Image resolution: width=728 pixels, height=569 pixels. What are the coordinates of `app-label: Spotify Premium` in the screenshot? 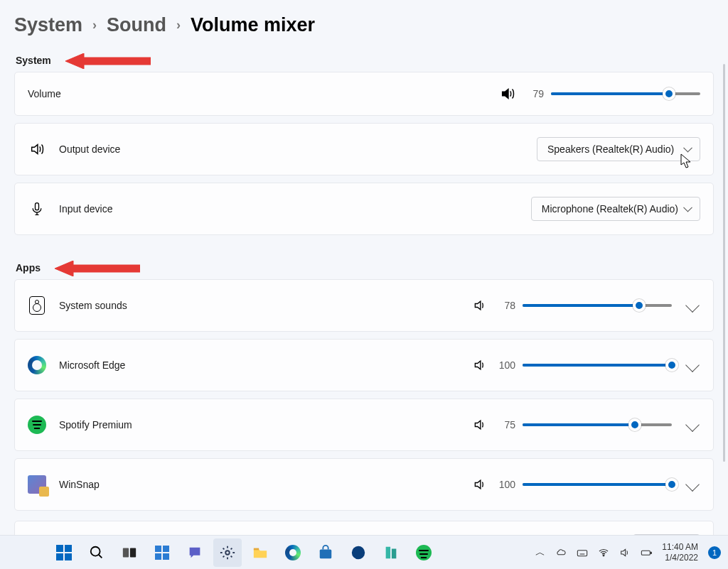 It's located at (95, 425).